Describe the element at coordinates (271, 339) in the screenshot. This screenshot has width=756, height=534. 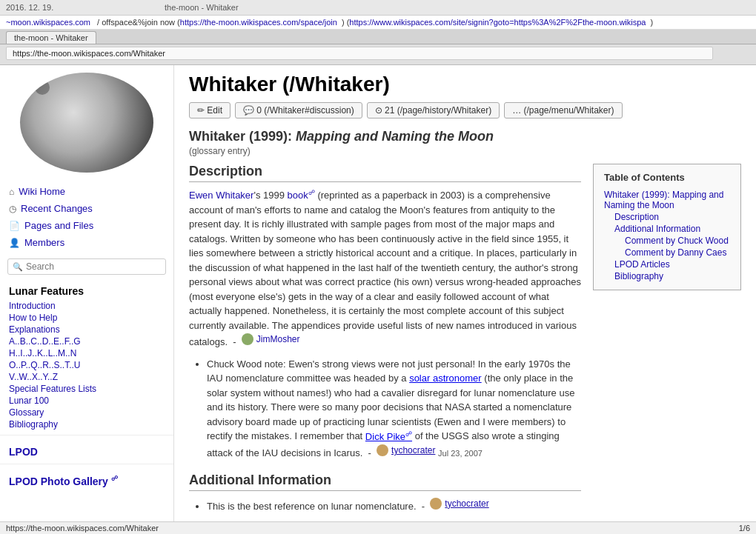
I see `jim-mosher-sig: JimMosher` at that location.